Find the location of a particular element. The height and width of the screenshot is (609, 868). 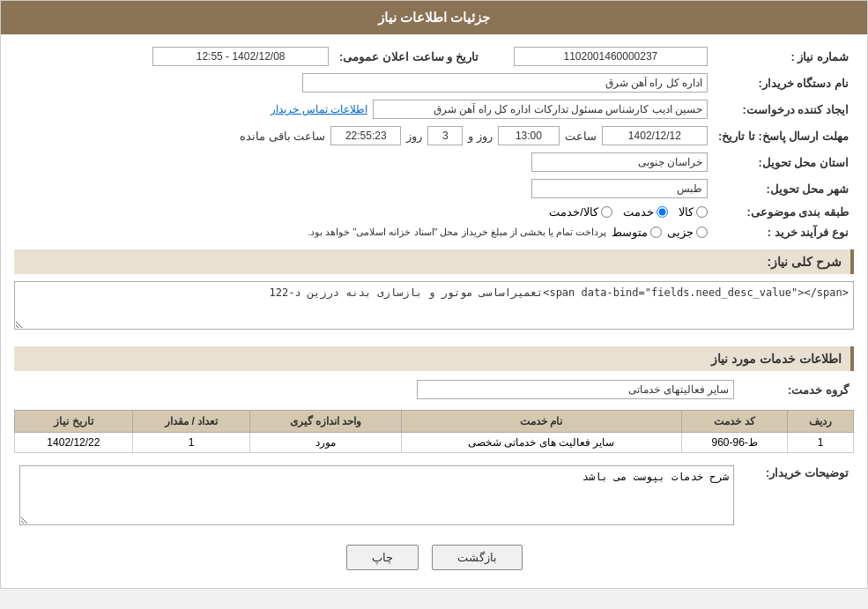

announce-date-label: تاریخ و ساعت اعلان عمومی: is located at coordinates (409, 56).